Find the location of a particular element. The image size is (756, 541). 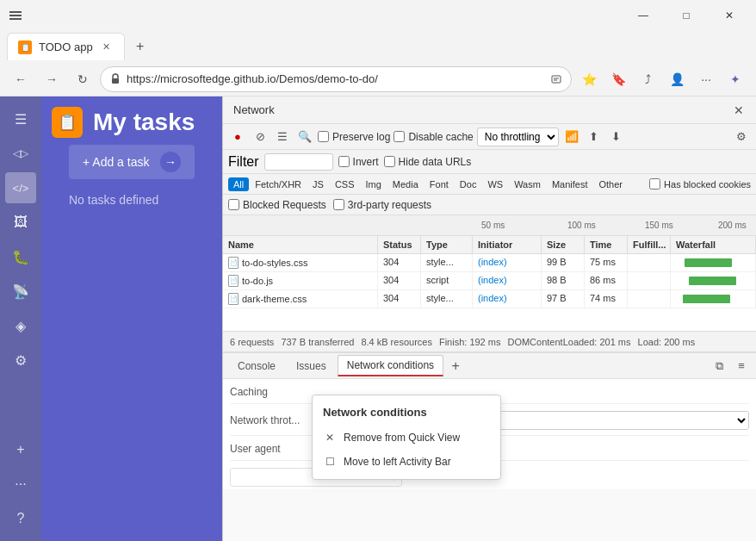

undock-button: ⧉ is located at coordinates (719, 366).